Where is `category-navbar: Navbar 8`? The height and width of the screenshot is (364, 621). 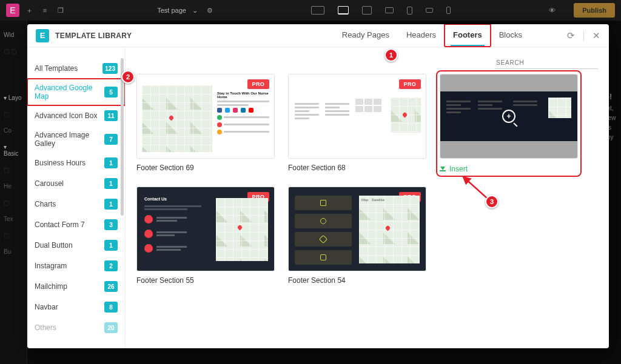
category-navbar: Navbar 8 is located at coordinates (76, 307).